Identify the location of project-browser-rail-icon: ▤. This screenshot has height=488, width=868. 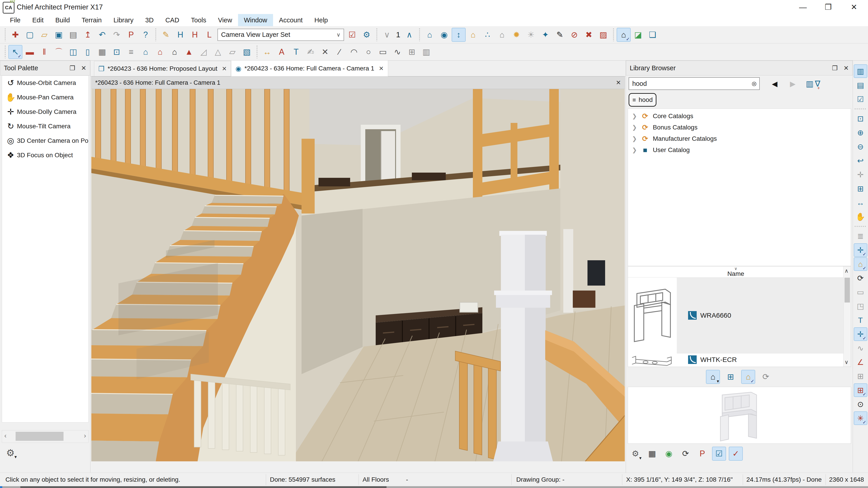
(861, 85).